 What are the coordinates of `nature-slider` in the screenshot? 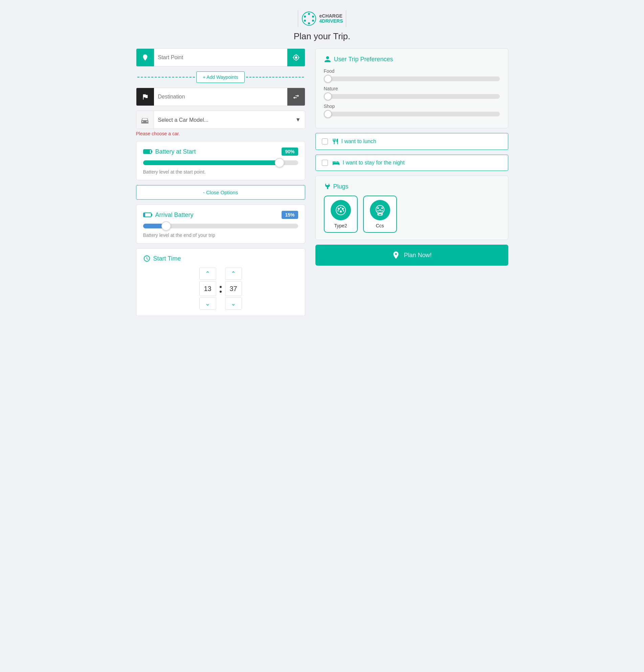 It's located at (412, 96).